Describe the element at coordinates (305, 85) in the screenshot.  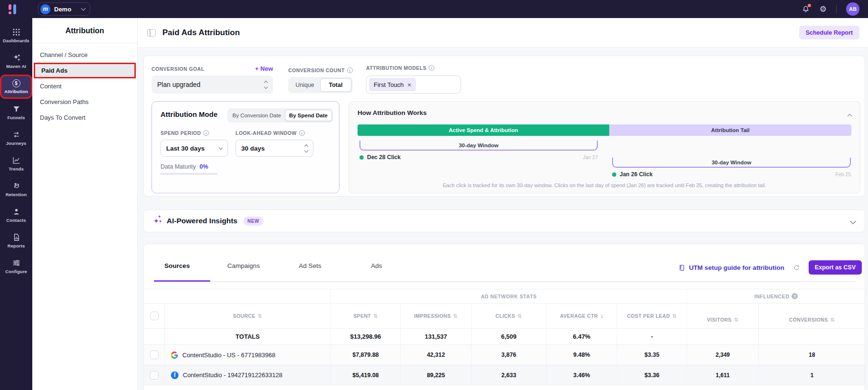
I see `count-option-unique: Unique` at that location.